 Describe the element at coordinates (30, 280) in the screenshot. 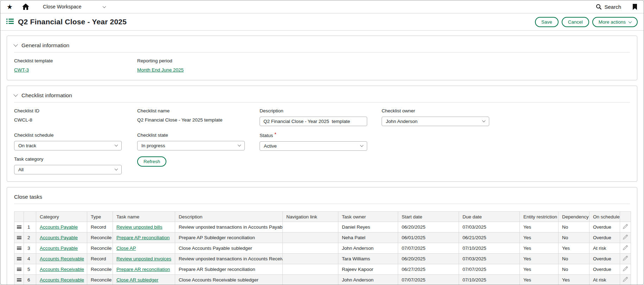

I see `row-number-cell: 6` at that location.